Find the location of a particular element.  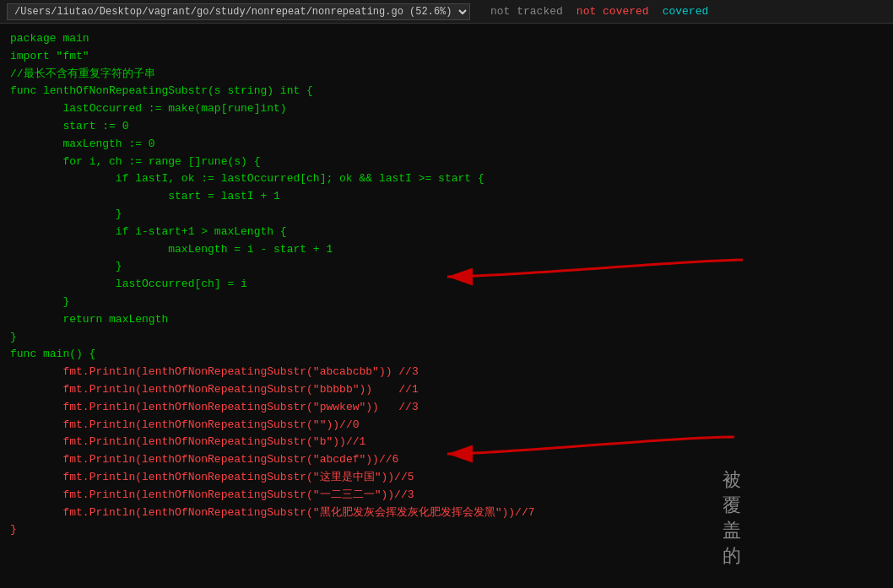

code-line-21: func main() { is located at coordinates (446, 354).